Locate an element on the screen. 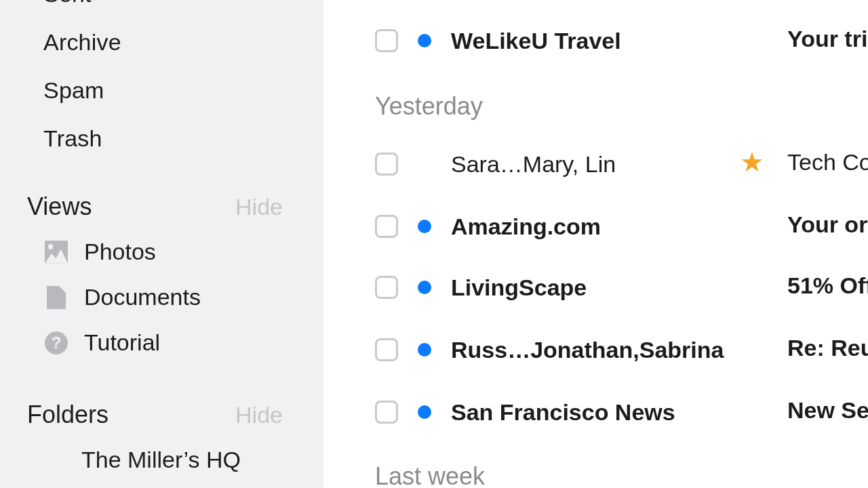 This screenshot has height=488, width=868. view-label: Tutorial is located at coordinates (122, 343).